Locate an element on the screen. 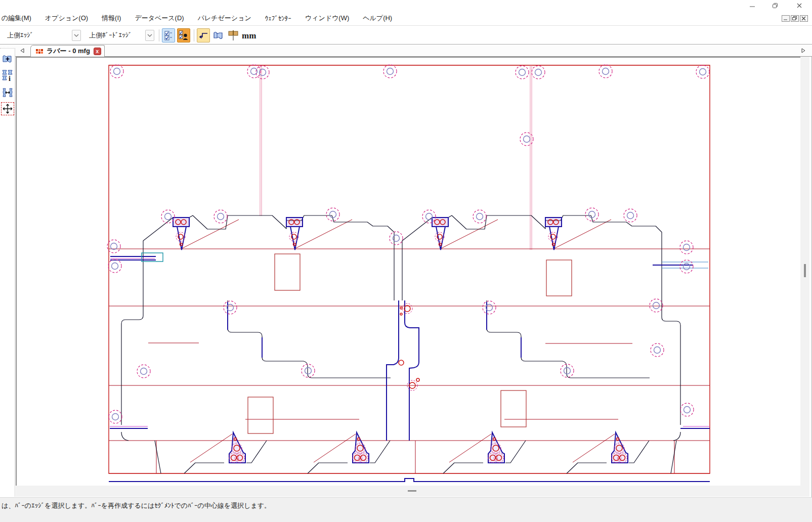  svg-text: i is located at coordinates (10, 78).